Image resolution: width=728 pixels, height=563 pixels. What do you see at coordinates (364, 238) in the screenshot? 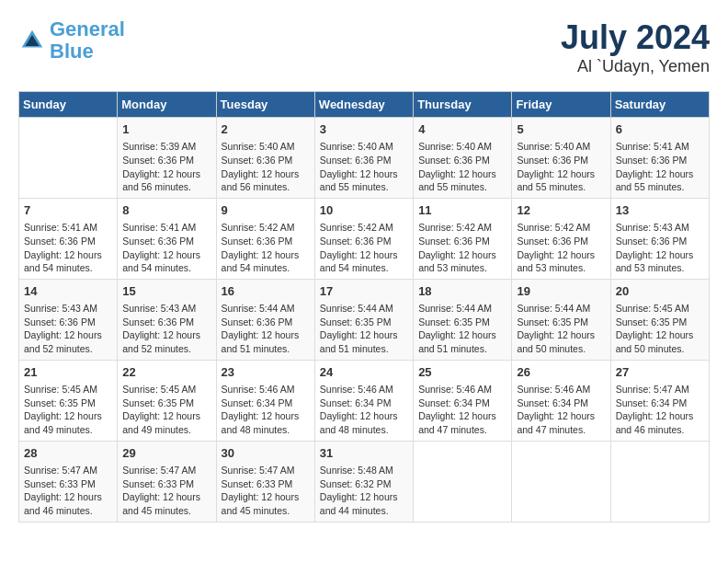
I see `week-row-2: 7Sunrise: 5:41 AMSunset: 6:36 PMDaylight…` at bounding box center [364, 238].